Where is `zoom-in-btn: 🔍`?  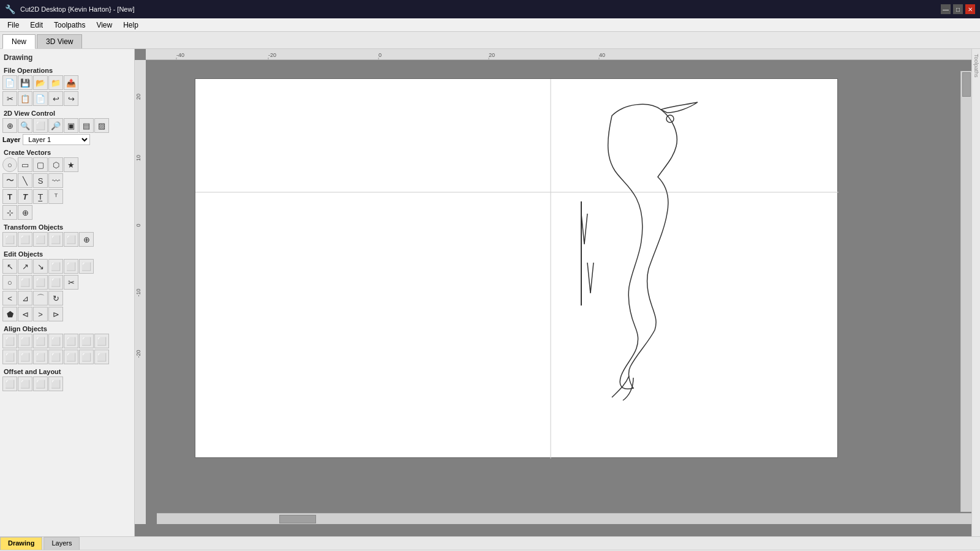
zoom-in-btn: 🔍 is located at coordinates (25, 126).